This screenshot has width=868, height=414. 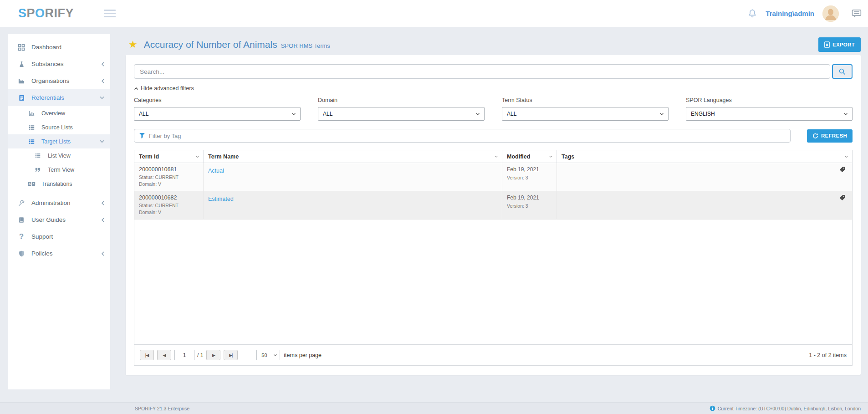 What do you see at coordinates (268, 355) in the screenshot?
I see `items-per-page-select: 50` at bounding box center [268, 355].